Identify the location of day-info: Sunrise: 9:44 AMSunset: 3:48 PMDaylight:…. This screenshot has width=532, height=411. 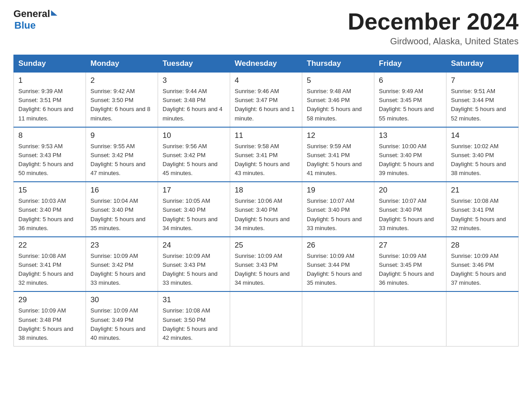
(194, 105).